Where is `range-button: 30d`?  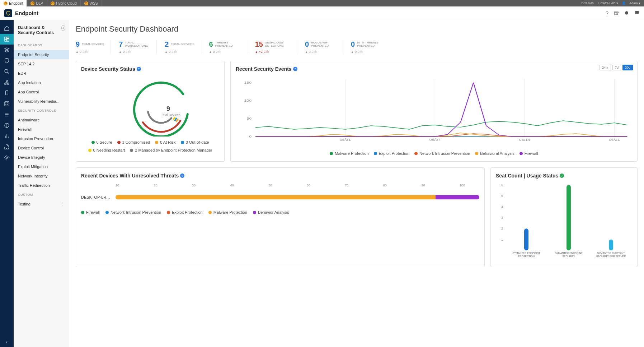
range-button: 30d is located at coordinates (628, 68).